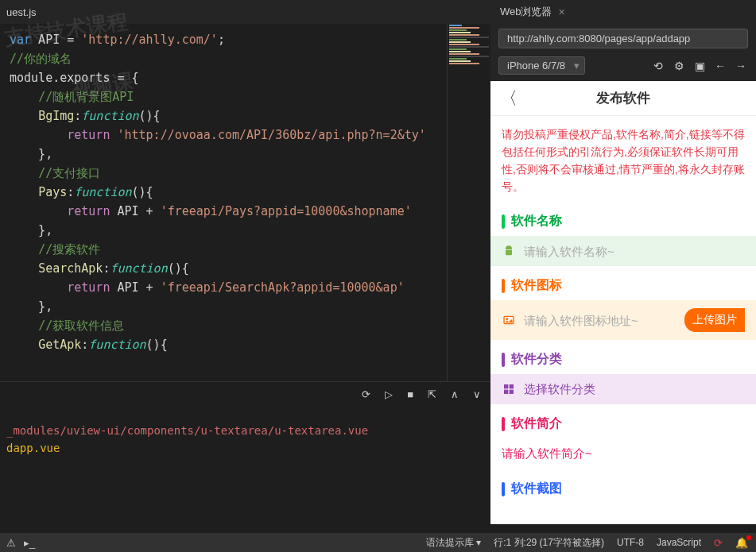 This screenshot has width=756, height=552. Describe the element at coordinates (410, 394) in the screenshot. I see `stop-icon: ■` at that location.